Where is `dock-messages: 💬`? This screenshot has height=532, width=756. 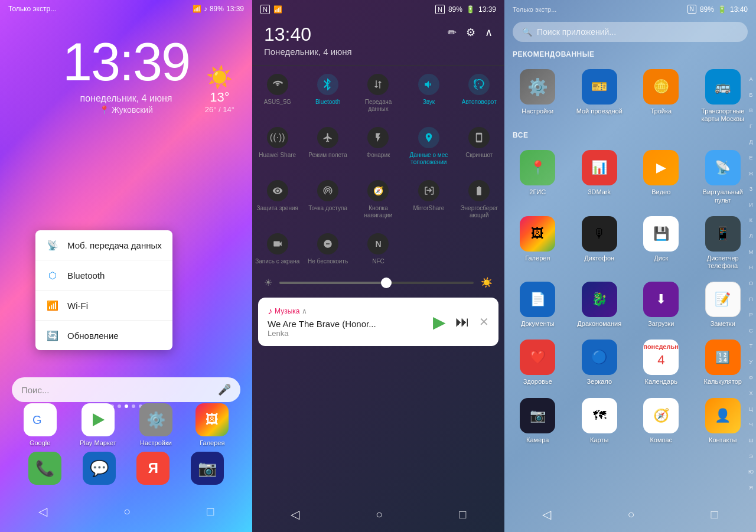 dock-messages: 💬 is located at coordinates (99, 468).